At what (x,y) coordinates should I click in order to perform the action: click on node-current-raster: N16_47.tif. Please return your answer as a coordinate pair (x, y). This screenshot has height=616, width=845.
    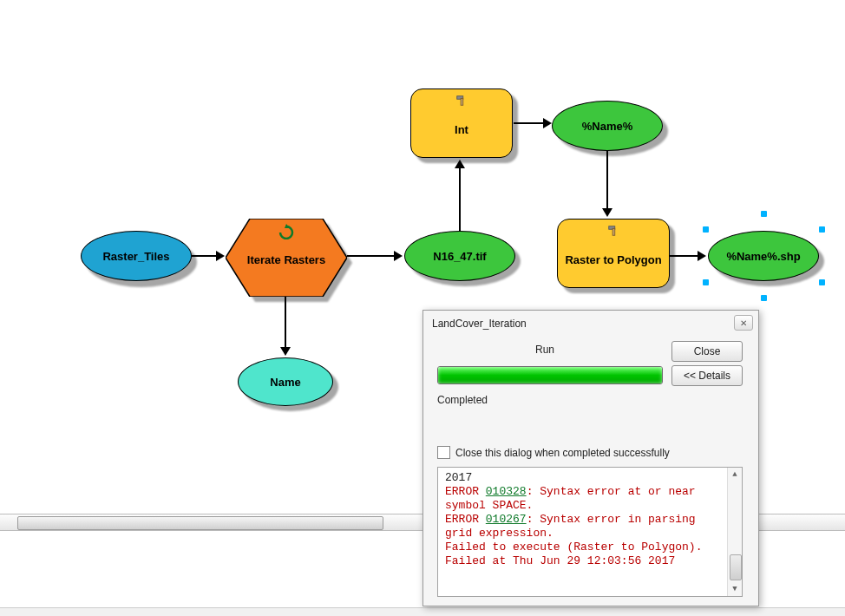
    Looking at the image, I should click on (460, 256).